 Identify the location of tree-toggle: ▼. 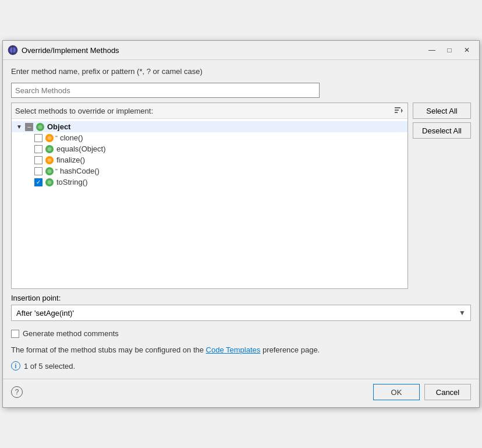
(19, 127).